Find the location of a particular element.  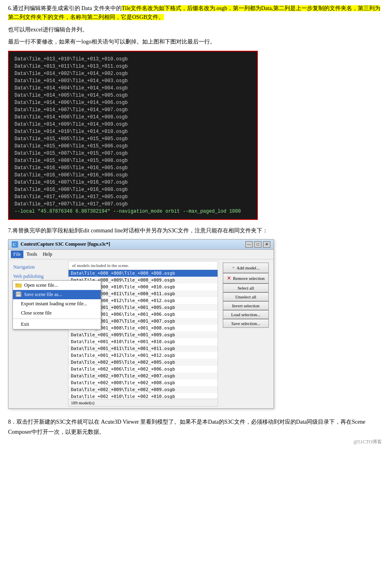

code-line: Data\Tile_+014_+002\Tile_+014_+002.osgb is located at coordinates (133, 74).